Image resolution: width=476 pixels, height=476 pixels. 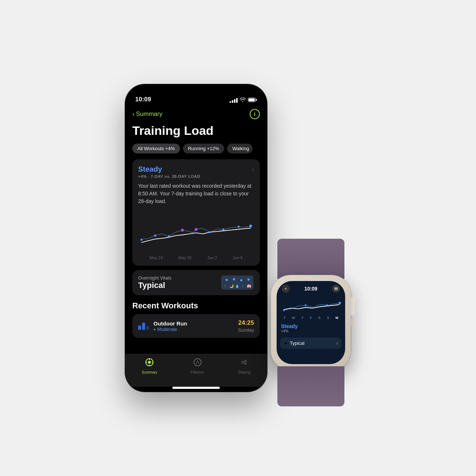 I want to click on watch-button, so click(x=352, y=323).